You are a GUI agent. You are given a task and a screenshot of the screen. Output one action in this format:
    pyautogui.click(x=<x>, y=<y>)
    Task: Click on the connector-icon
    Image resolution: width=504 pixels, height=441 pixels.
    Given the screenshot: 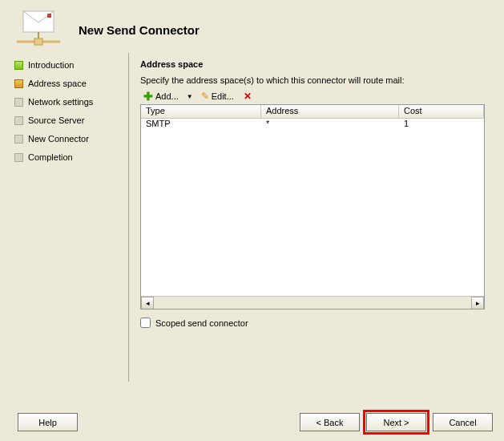 What is the action you would take?
    pyautogui.click(x=38, y=30)
    